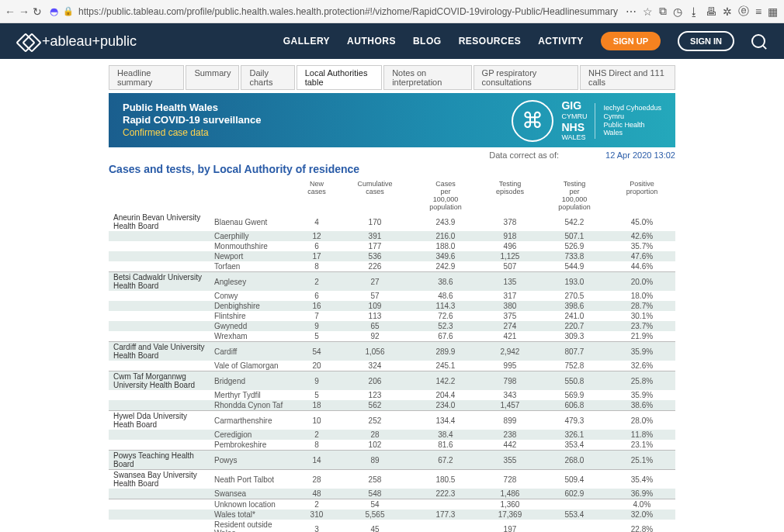 Image resolution: width=784 pixels, height=532 pixels. Describe the element at coordinates (392, 434) in the screenshot. I see `table-row: Ceredigion22838.4238326.111.8%` at that location.